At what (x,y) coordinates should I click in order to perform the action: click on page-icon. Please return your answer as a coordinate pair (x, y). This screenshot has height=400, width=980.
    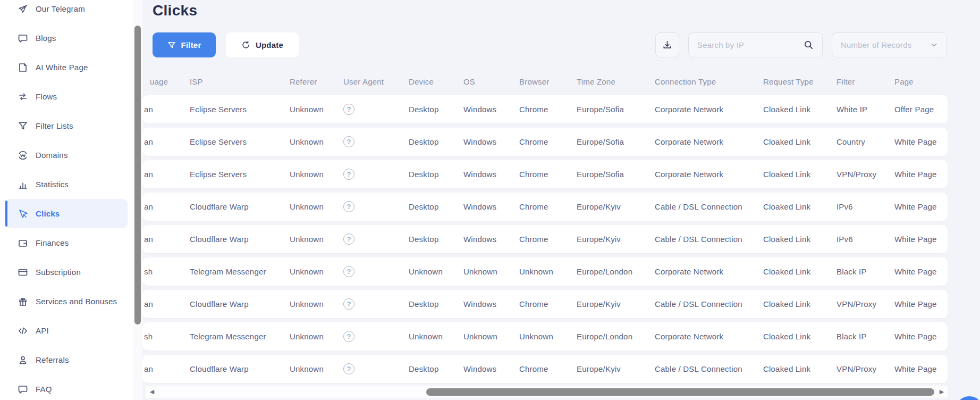
    Looking at the image, I should click on (23, 68).